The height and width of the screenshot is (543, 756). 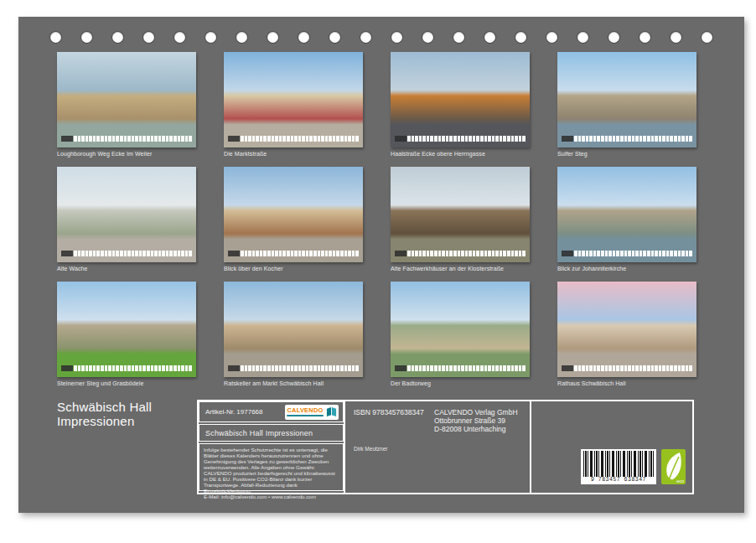 I want to click on month-caption: Alte Fachwerkhäuser an der Klosterstraße, so click(x=460, y=269).